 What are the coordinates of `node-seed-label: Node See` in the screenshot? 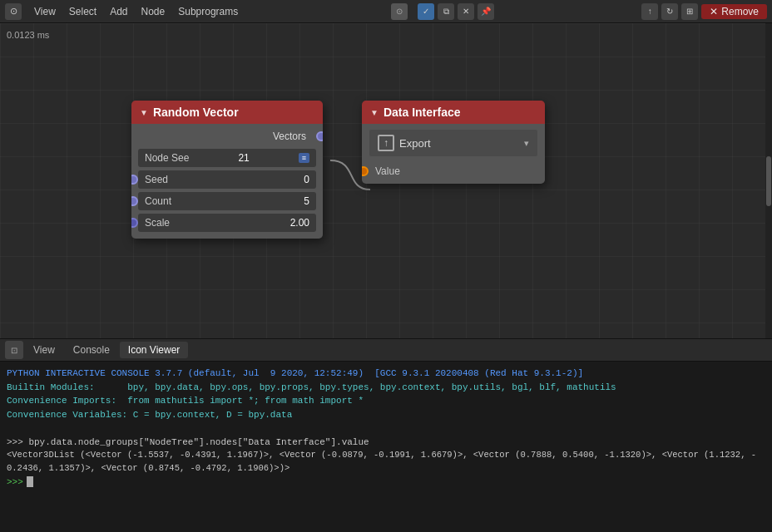 It's located at (166, 158).